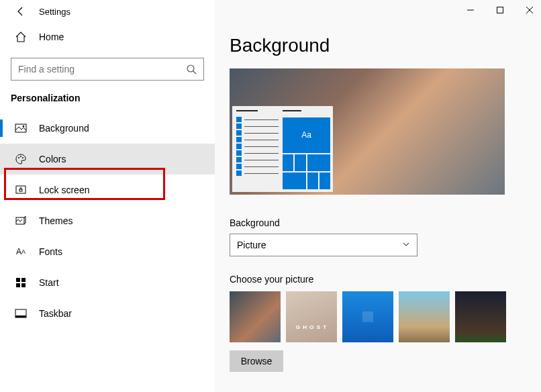  What do you see at coordinates (21, 221) in the screenshot?
I see `themes-icon` at bounding box center [21, 221].